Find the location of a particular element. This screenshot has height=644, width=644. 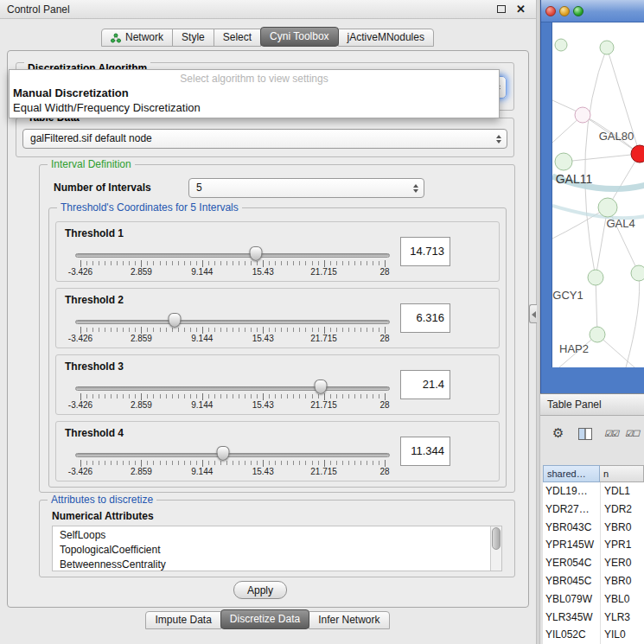

top-tab-network: Network is located at coordinates (137, 38).